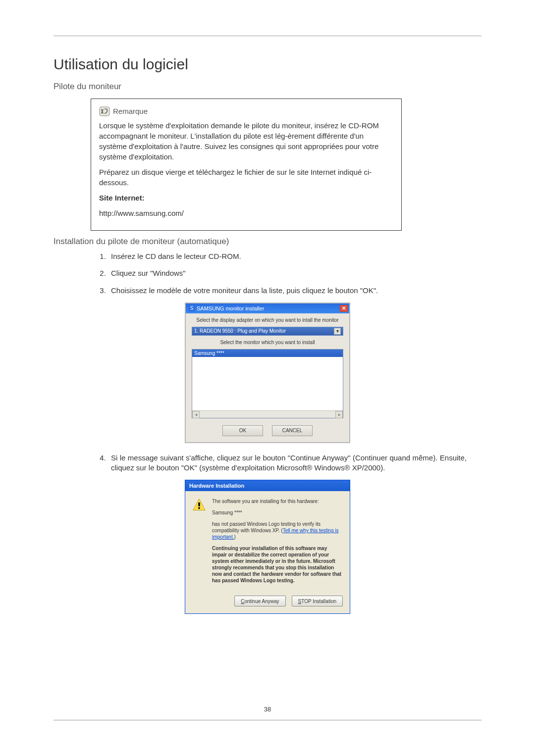 Image resolution: width=535 pixels, height=756 pixels. Describe the element at coordinates (268, 373) in the screenshot. I see `figure-installer: S SAMSUNG monitor installer ✕ Select the…` at that location.